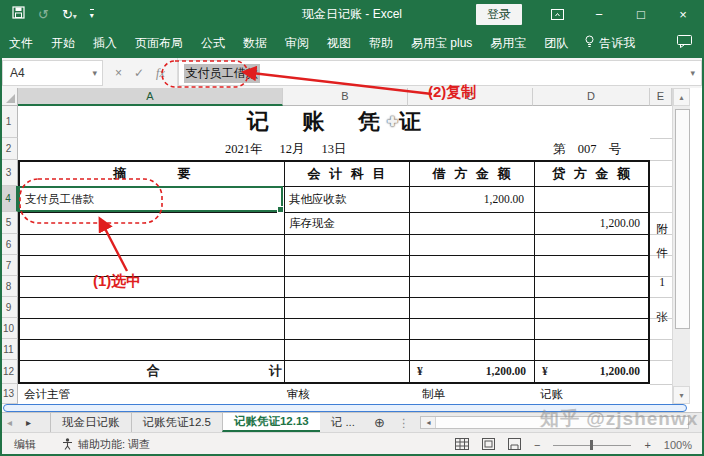 This screenshot has width=704, height=456. What do you see at coordinates (678, 445) in the screenshot?
I see `zoom-level: 100%` at bounding box center [678, 445].